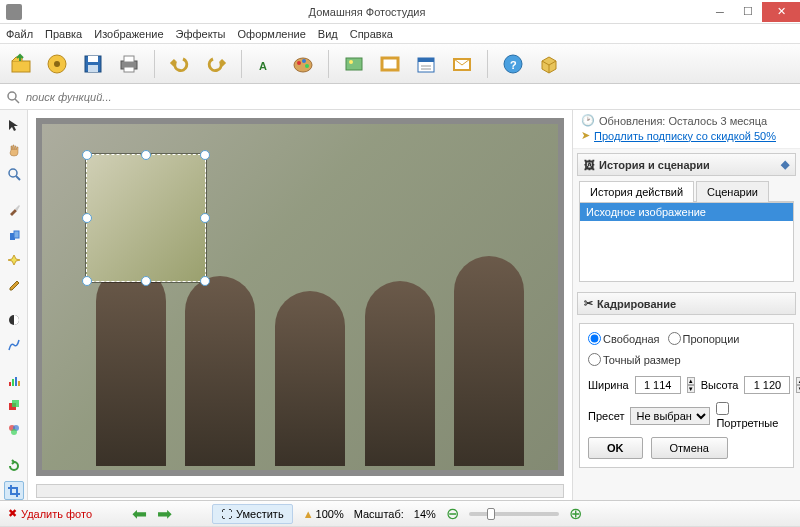  Describe the element at coordinates (286, 97) in the screenshot. I see `search-input` at that location.